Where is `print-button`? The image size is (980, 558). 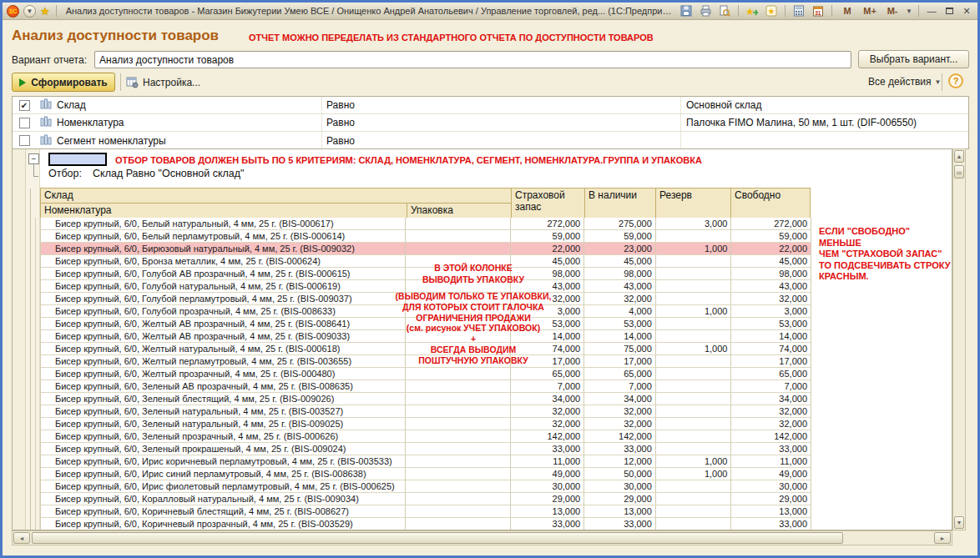 print-button is located at coordinates (705, 11).